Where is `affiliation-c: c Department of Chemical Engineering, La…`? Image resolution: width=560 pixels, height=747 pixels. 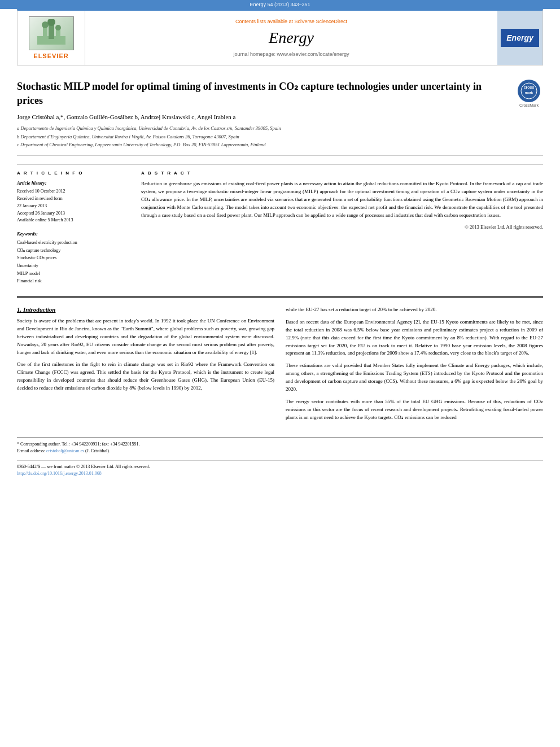
affiliation-c: c Department of Chemical Engineering, La… is located at coordinates (262, 145).